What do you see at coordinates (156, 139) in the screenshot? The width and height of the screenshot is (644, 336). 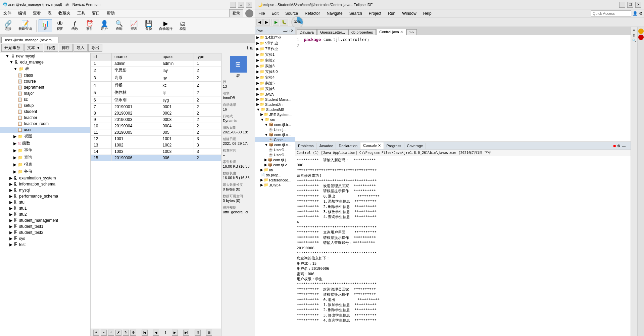 I see `table-row: 12100110013` at bounding box center [156, 139].